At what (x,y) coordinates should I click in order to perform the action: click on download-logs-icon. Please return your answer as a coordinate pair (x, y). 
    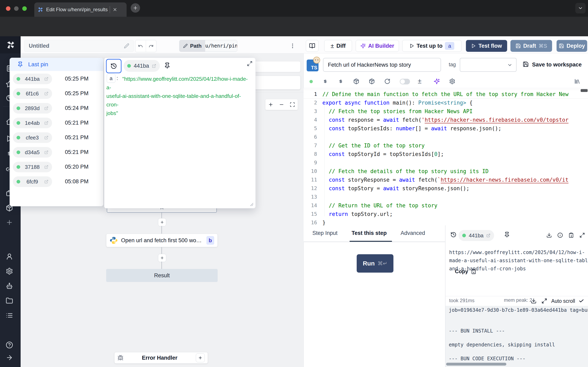
    Looking at the image, I should click on (534, 301).